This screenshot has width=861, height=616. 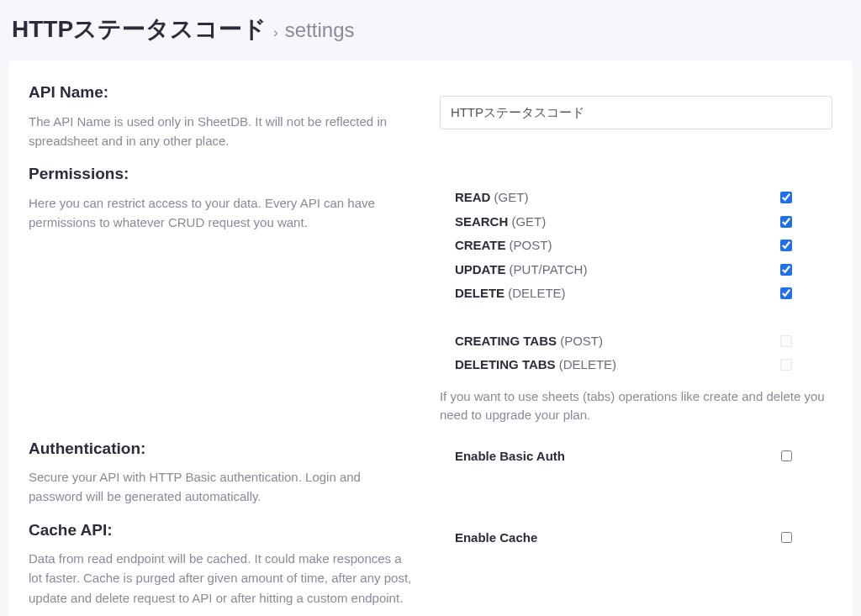 What do you see at coordinates (636, 407) in the screenshot?
I see `tabs-upgrade-note: If you want to use sheets (tabs) operati…` at bounding box center [636, 407].